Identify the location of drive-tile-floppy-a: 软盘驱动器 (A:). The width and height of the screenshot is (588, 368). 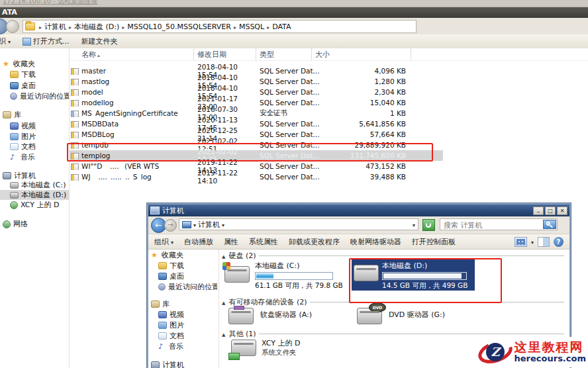
(287, 316).